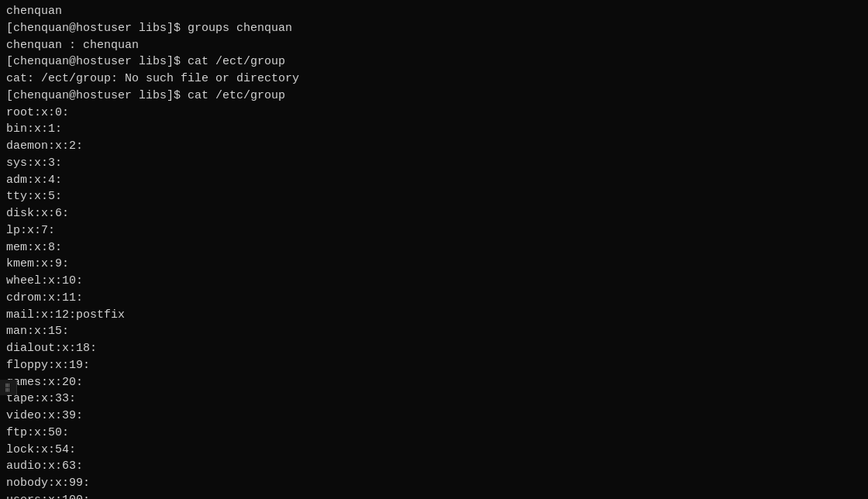  What do you see at coordinates (434, 399) in the screenshot?
I see `terminal-line: tape:x:33:` at bounding box center [434, 399].